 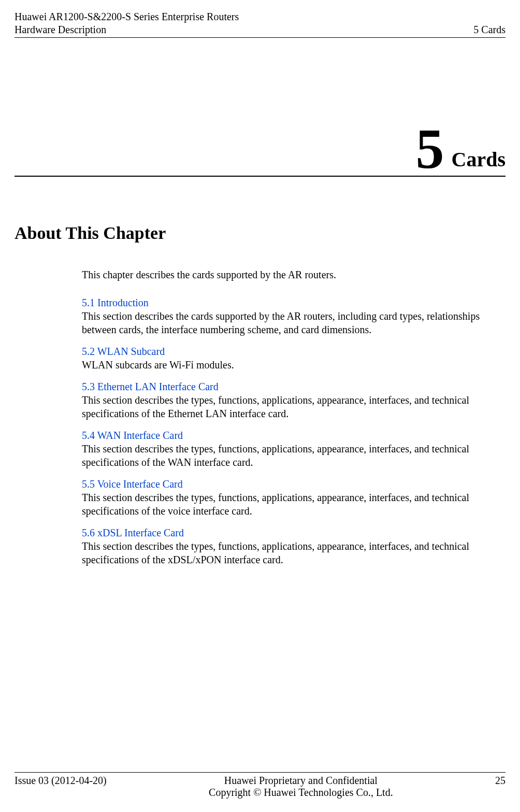 I want to click on section-link-5-6: 5.6 xDSL Interface Card, so click(x=294, y=533).